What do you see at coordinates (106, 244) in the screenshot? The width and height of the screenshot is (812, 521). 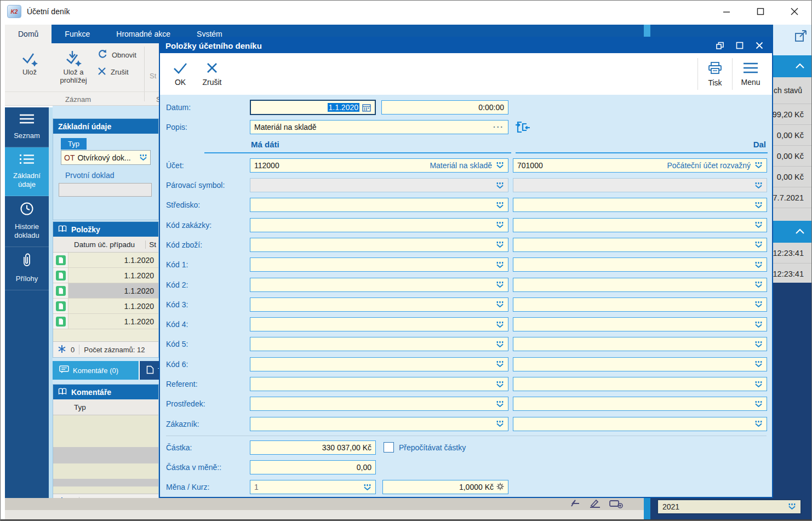 I see `polozky-column-header: Datum úč. případu St` at bounding box center [106, 244].